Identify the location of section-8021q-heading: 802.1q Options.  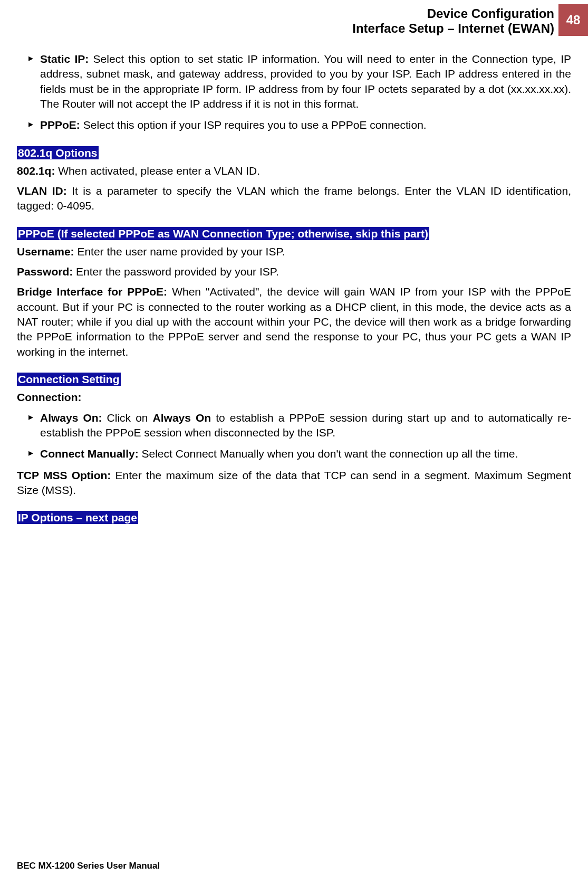
(58, 153).